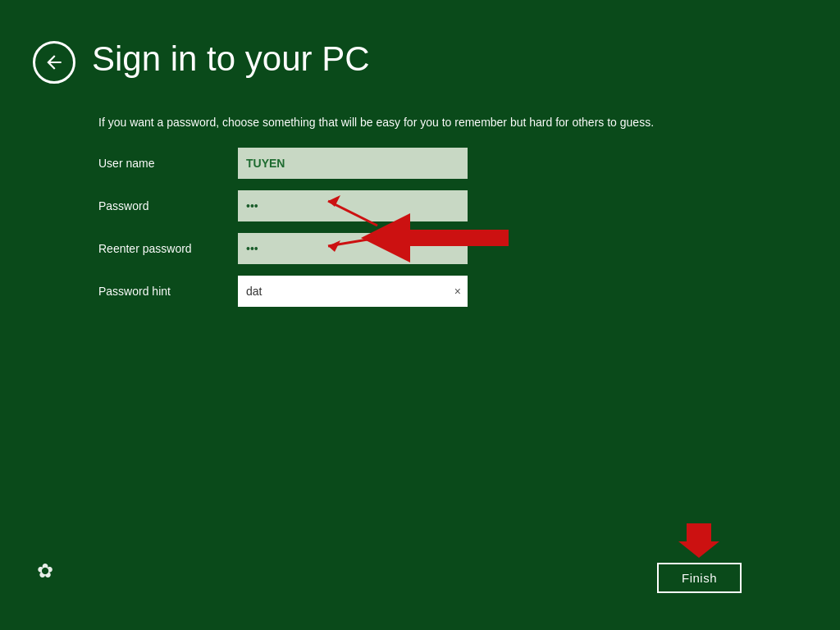 This screenshot has height=630, width=840. What do you see at coordinates (283, 249) in the screenshot?
I see `reenter-row: Reenter password` at bounding box center [283, 249].